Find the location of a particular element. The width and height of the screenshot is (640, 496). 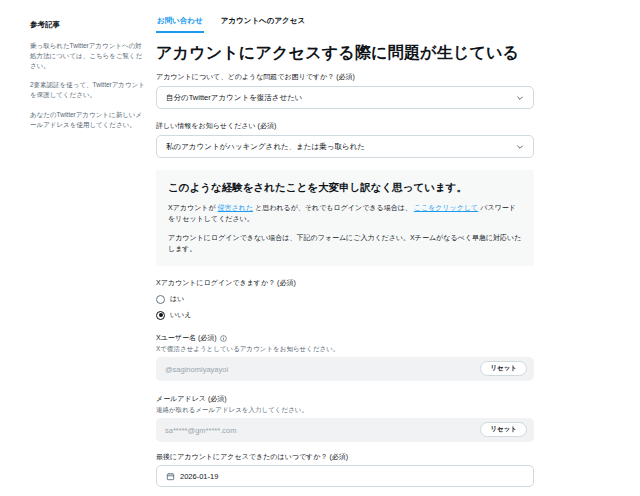

last-access-label: 最後にアカウントにアクセスできたのはいつですか？ (必須) is located at coordinates (345, 457).